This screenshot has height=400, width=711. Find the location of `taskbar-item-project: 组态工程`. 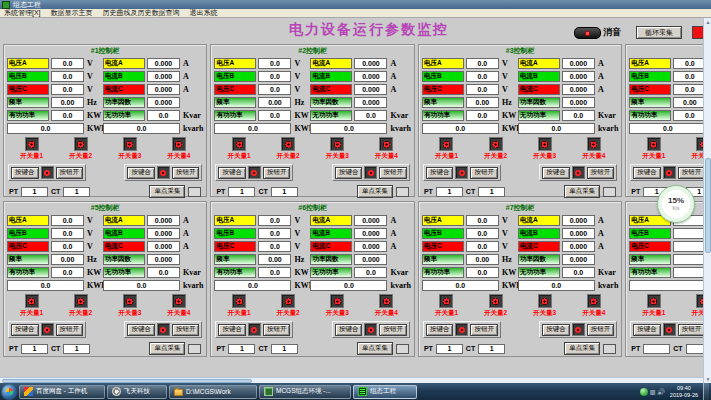

taskbar-item-project: 组态工程 is located at coordinates (385, 392).